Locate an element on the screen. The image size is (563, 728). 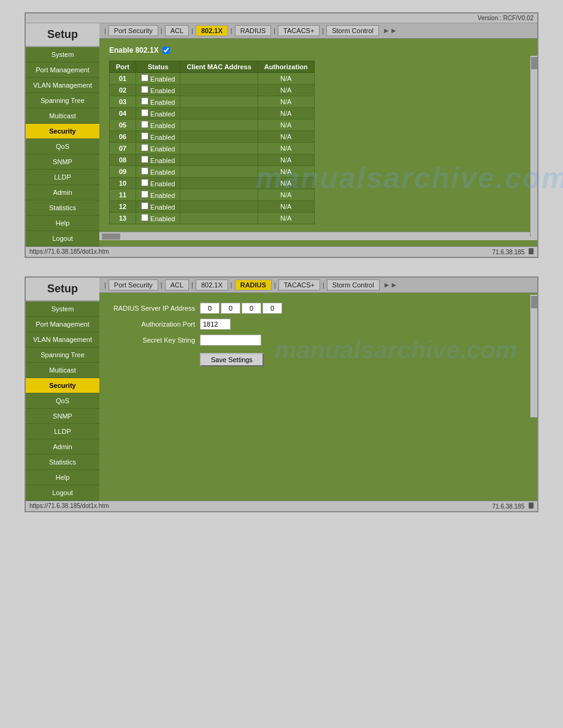
sidebar-item-qos-2: QoS is located at coordinates (63, 401).